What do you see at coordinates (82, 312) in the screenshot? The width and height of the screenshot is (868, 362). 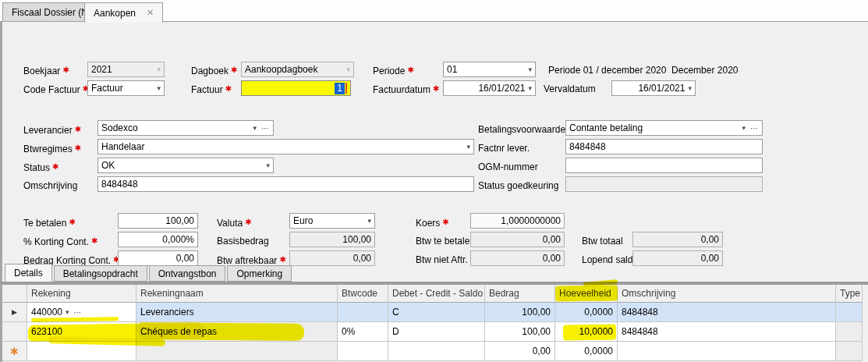 I see `cell-rekening-editor: 440000 ▾ ⋯` at bounding box center [82, 312].